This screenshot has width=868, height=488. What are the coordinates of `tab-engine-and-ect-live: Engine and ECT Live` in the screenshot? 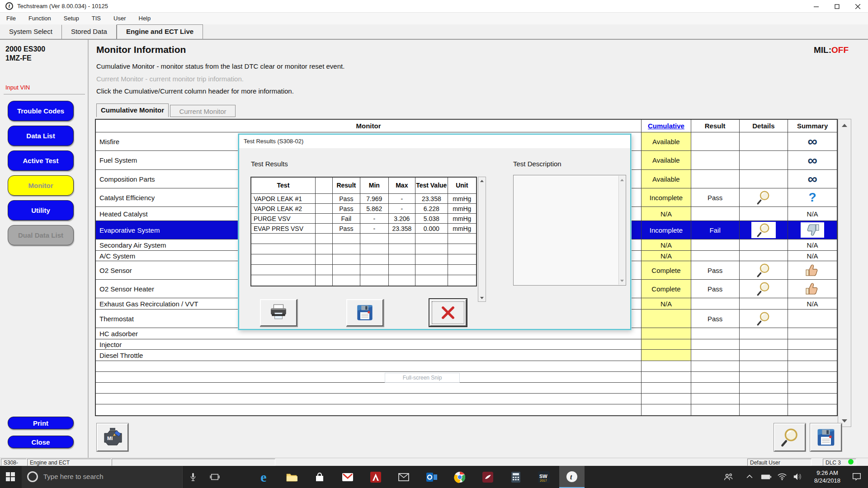 It's located at (160, 32).